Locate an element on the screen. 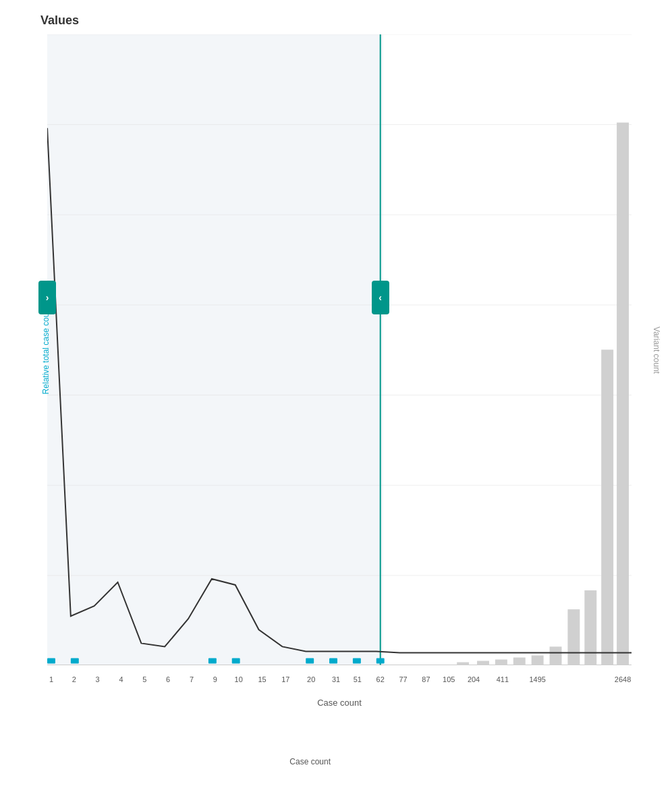  left-range-handle: › is located at coordinates (47, 298).